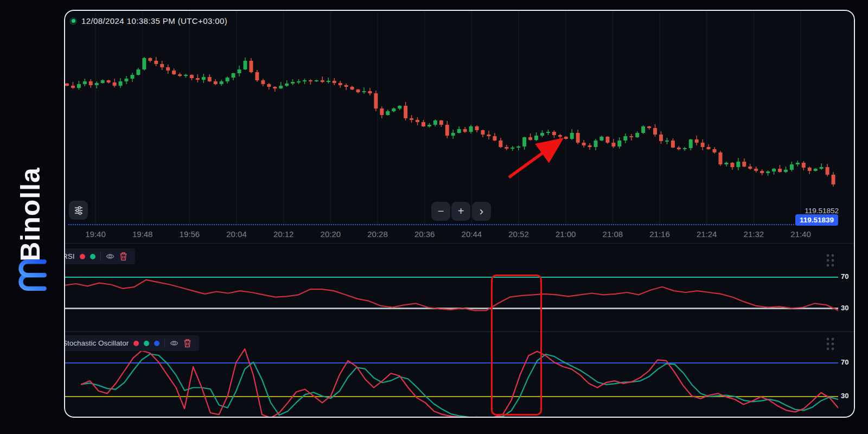  I want to click on binolla-logo-icon, so click(31, 275).